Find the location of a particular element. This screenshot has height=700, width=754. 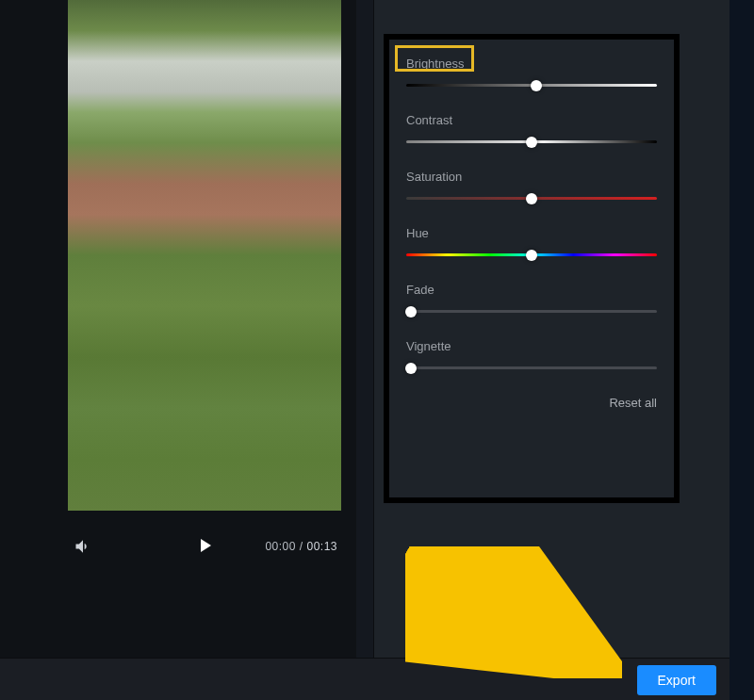

bottom-bar: Export is located at coordinates (377, 678).